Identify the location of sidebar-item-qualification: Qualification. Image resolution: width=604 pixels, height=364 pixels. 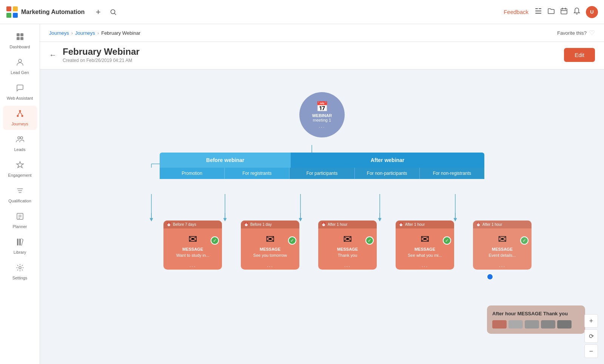
(20, 195).